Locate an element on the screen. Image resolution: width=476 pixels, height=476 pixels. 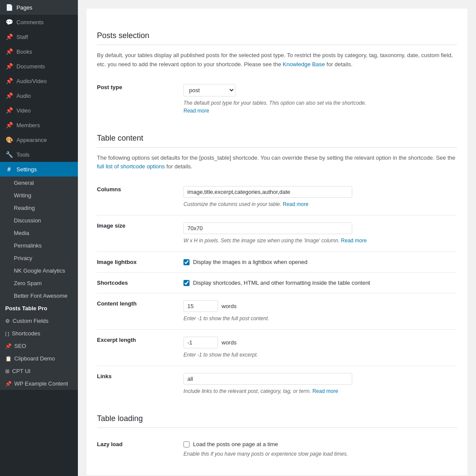
sidebar-item-nk-google: NK Google Analytics is located at coordinates (39, 271).